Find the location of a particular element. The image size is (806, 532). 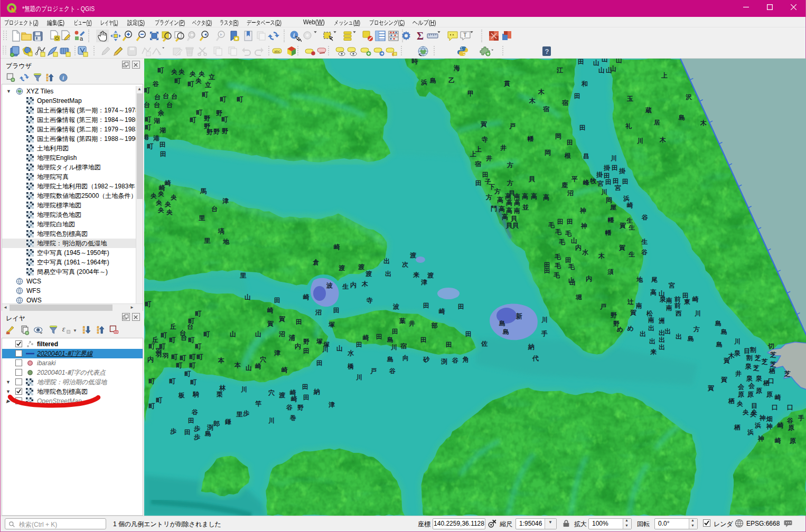

svg-text: Σ is located at coordinates (420, 36).